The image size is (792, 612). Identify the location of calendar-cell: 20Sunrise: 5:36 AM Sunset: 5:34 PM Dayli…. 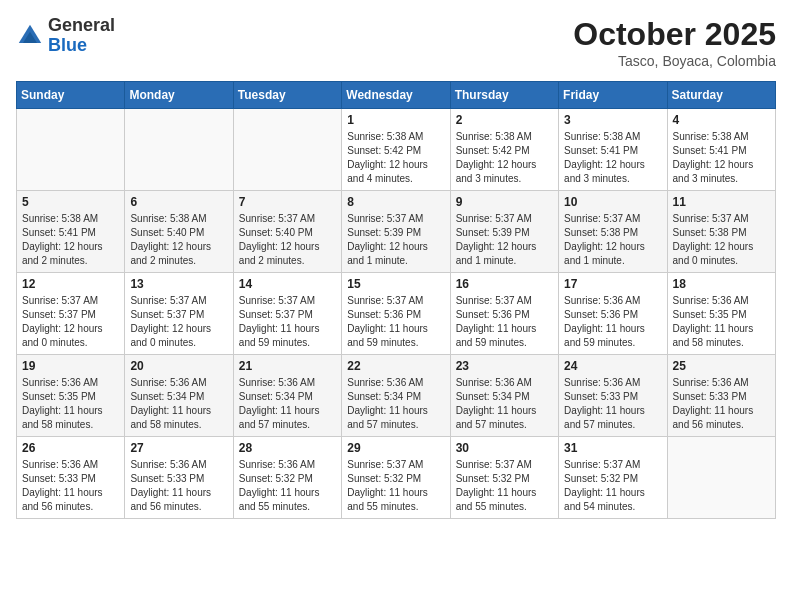
(179, 396).